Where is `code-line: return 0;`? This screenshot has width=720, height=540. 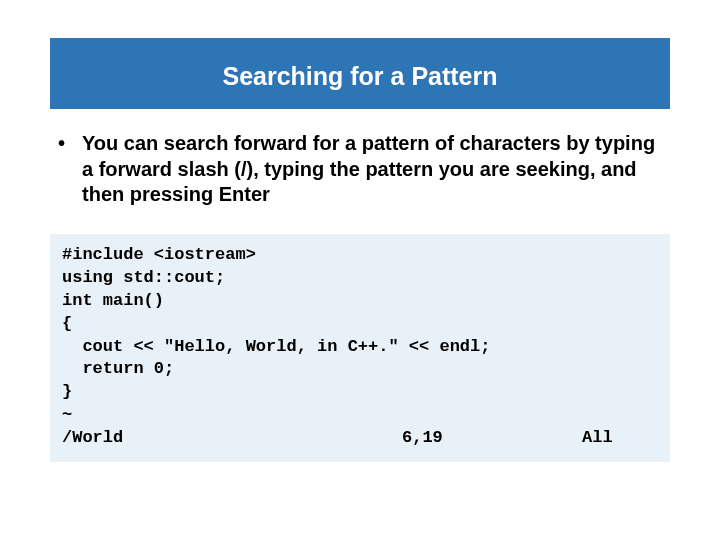
code-line: return 0; is located at coordinates (360, 370).